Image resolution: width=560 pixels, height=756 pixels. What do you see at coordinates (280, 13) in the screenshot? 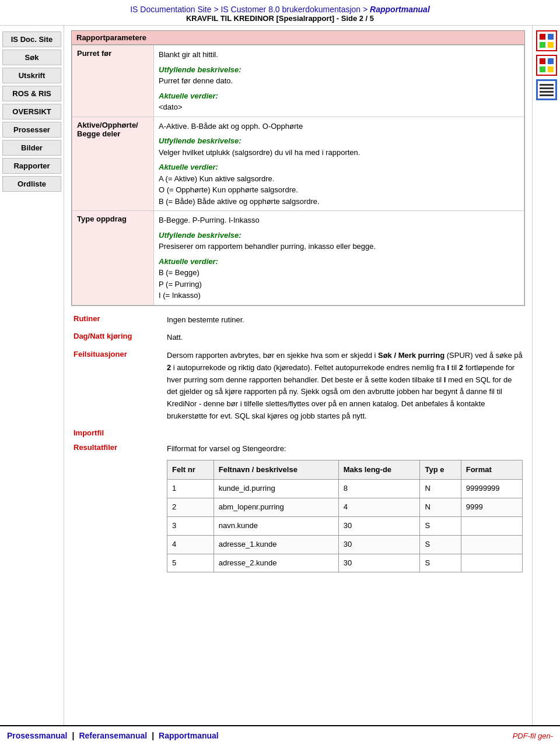
I see `page-header: IS Documentation Site > IS Customer 8.0 …` at bounding box center [280, 13].